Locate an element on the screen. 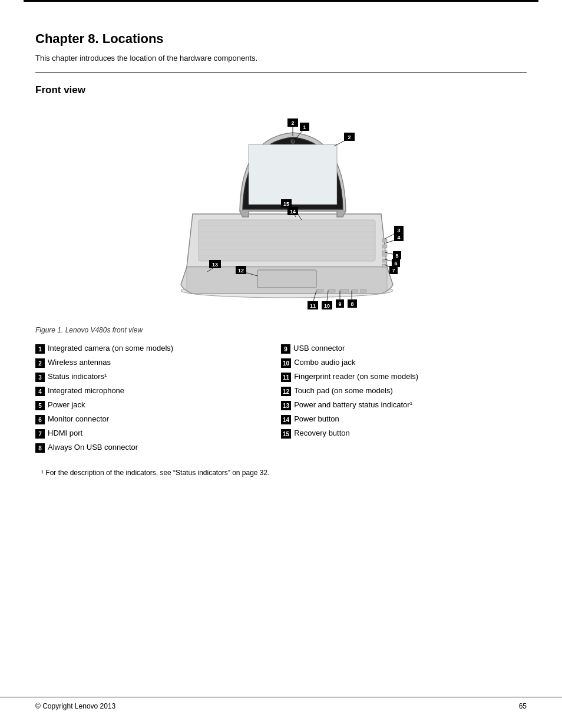 This screenshot has width=562, height=728. legend-item: 9USB connector is located at coordinates (404, 349).